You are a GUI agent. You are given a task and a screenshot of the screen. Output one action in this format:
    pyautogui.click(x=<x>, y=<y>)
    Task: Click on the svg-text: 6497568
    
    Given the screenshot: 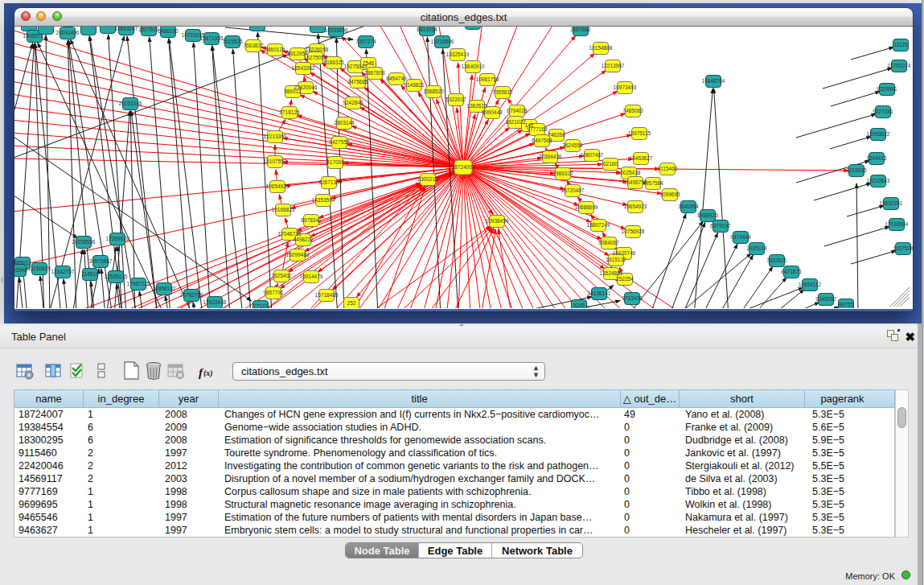 What is the action you would take?
    pyautogui.click(x=542, y=140)
    